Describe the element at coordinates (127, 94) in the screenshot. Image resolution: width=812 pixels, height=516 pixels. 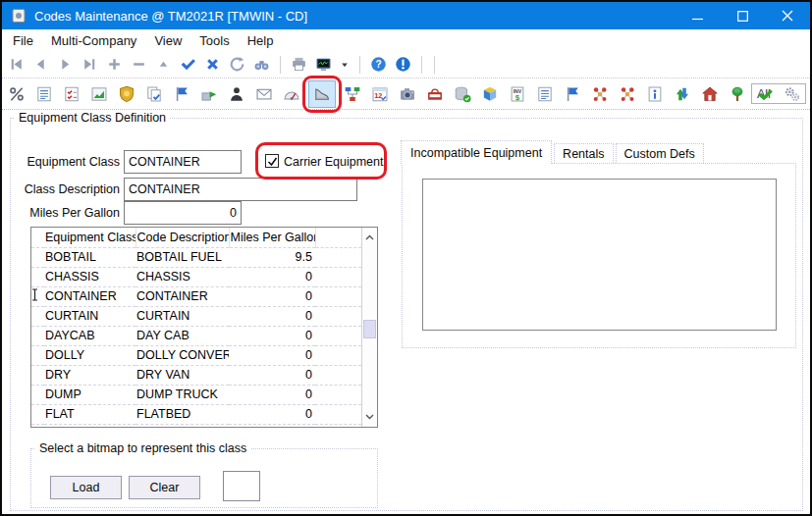
I see `security-badge-icon` at that location.